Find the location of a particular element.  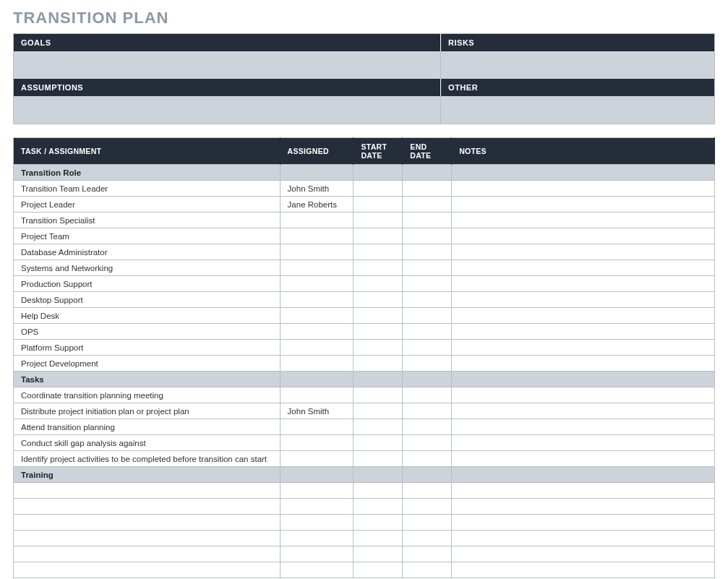

cell-task: Transition Specialist is located at coordinates (147, 220).